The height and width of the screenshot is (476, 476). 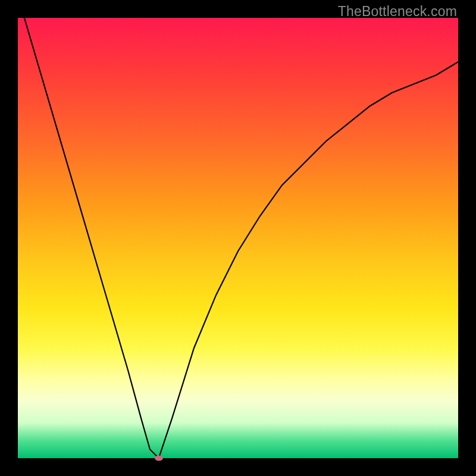 I want to click on optimum-marker, so click(x=159, y=458).